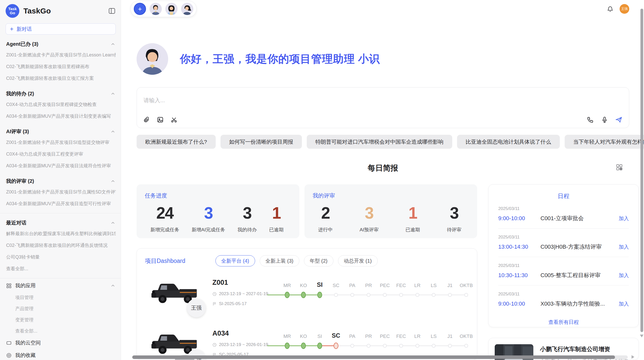 This screenshot has width=644, height=360. I want to click on scroll-down-arrow, so click(642, 336).